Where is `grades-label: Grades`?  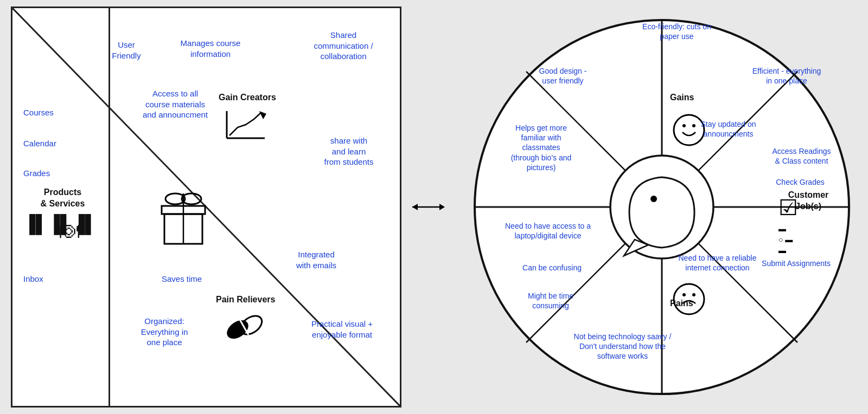 grades-label: Grades is located at coordinates (37, 173).